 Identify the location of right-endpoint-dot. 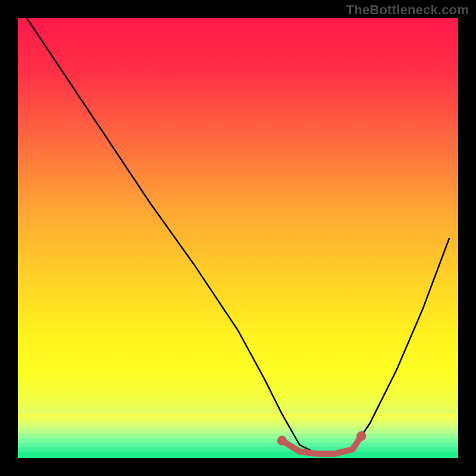
(361, 436).